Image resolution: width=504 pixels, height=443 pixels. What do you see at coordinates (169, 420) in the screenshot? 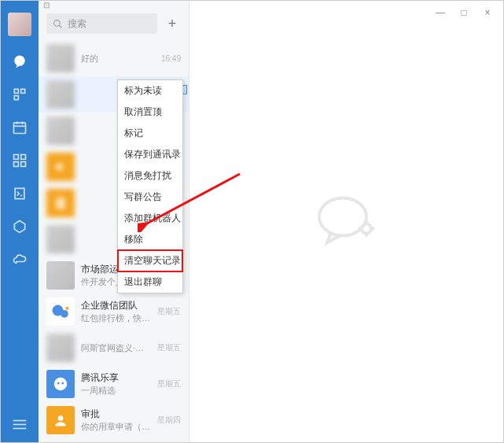
I see `chat-time: 星期四` at bounding box center [169, 420].